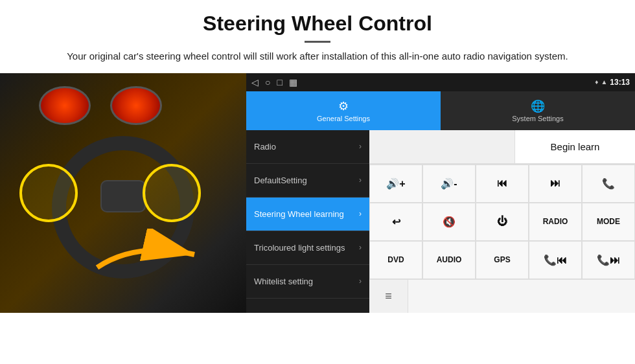  Describe the element at coordinates (308, 181) in the screenshot. I see `menu-item-default-setting: DefaultSetting ›` at that location.